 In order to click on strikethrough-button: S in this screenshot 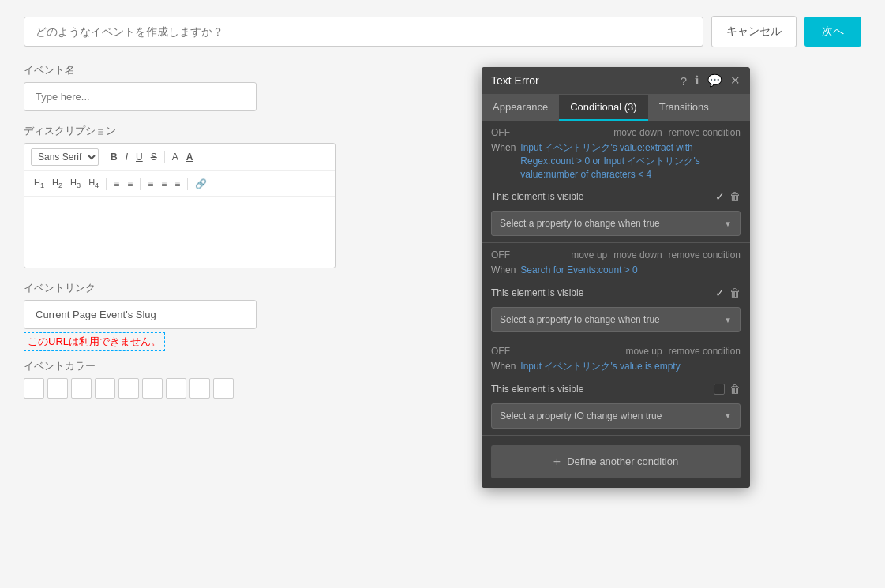, I will do `click(154, 157)`.